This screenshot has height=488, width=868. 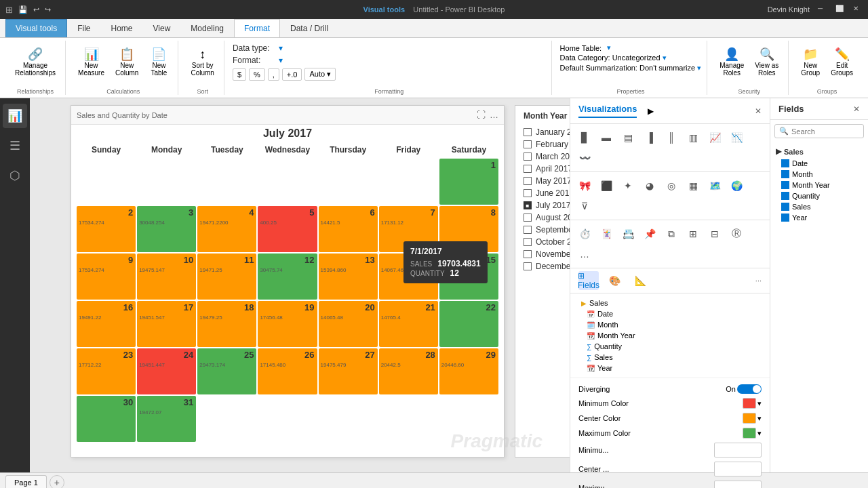 What do you see at coordinates (738, 484) in the screenshot?
I see `maximum-input` at bounding box center [738, 484].